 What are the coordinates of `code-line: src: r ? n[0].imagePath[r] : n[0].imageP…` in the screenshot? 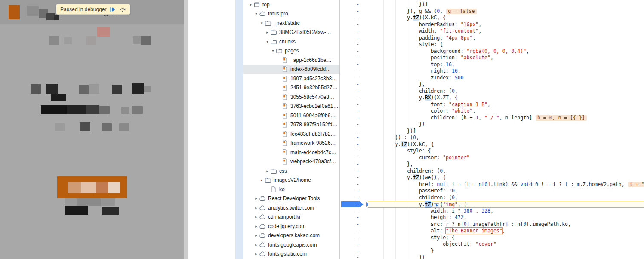 It's located at (506, 225).